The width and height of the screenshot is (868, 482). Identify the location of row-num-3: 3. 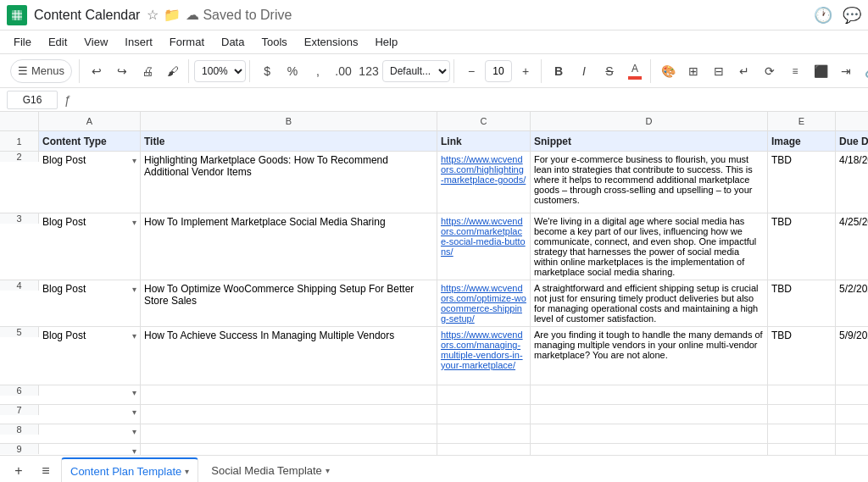
(19, 219).